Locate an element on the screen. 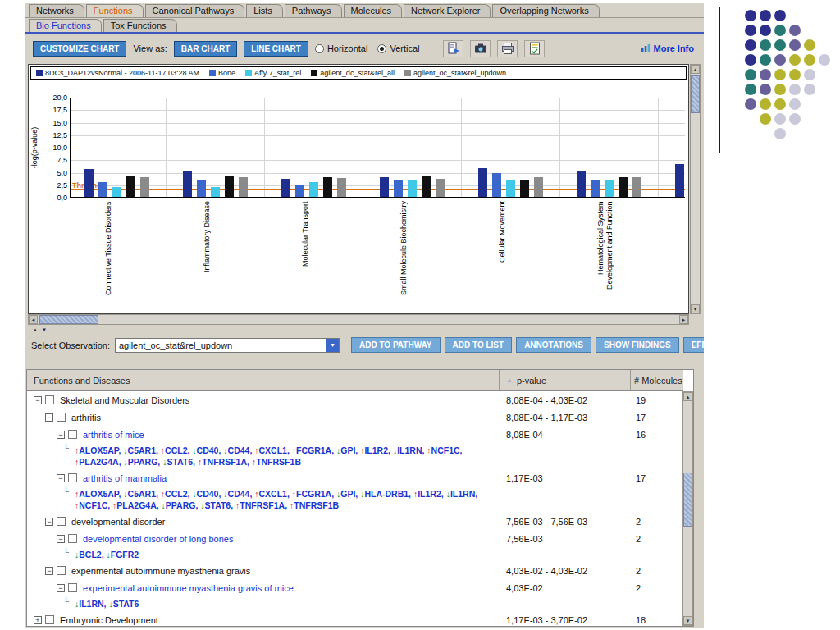 This screenshot has height=630, width=840. radio-vertical-icon is located at coordinates (382, 49).